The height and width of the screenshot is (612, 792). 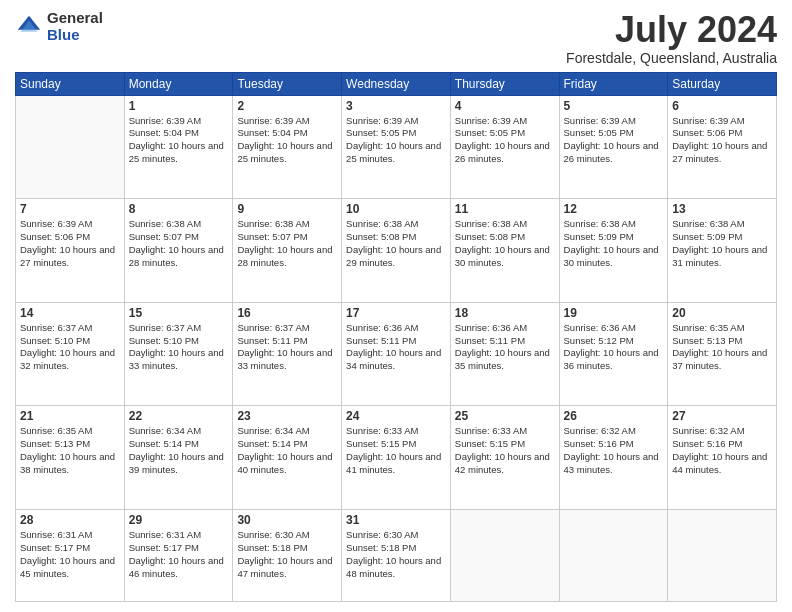 What do you see at coordinates (504, 147) in the screenshot?
I see `calendar-cell: 4Sunrise: 6:39 AM Sunset: 5:05 PM Daylig…` at bounding box center [504, 147].